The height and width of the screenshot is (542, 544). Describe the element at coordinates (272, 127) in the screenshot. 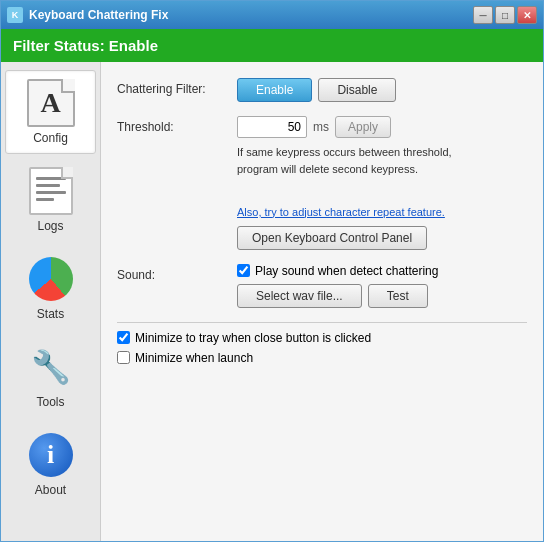

I see `threshold-input` at that location.